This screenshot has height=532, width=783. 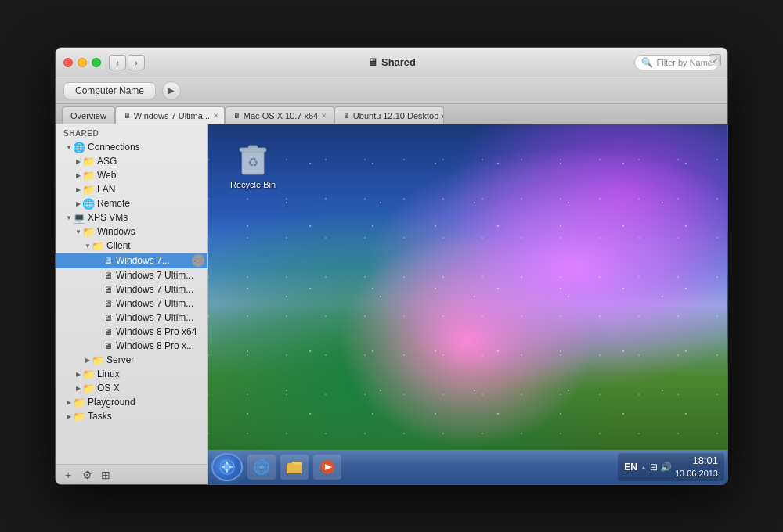 I want to click on taskbar-system-tray: EN ▲ ⊟ 🔊 18:01 13.06.2013, so click(x=671, y=467).